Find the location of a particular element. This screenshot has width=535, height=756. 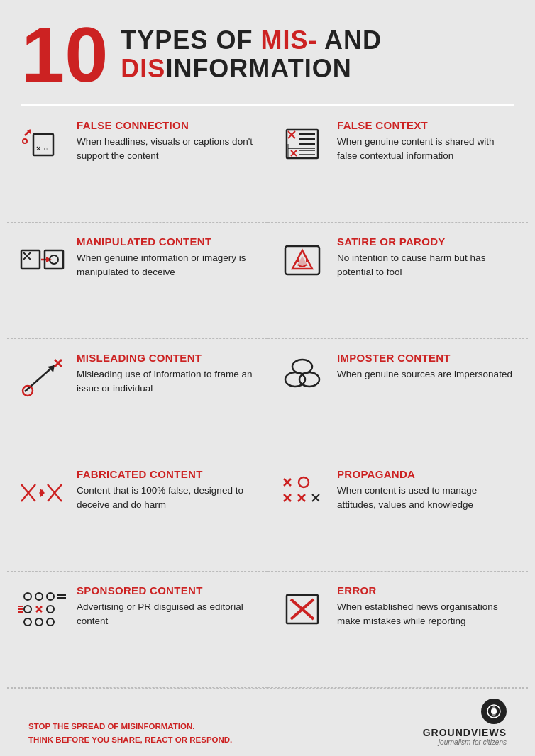

cell-false-context-content: FALSE CONTEXT When genuine content is sh… is located at coordinates (426, 140).